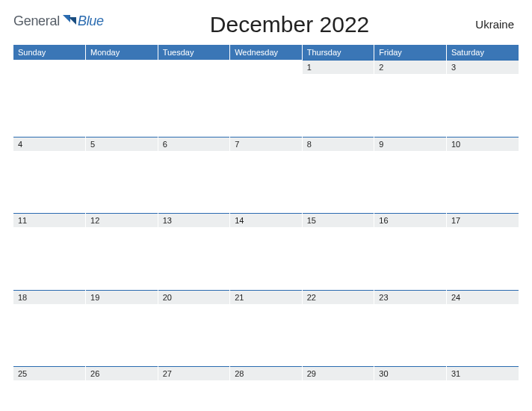 Image resolution: width=532 pixels, height=411 pixels. Describe the element at coordinates (194, 52) in the screenshot. I see `weekday-tuesday: Tuesday` at that location.